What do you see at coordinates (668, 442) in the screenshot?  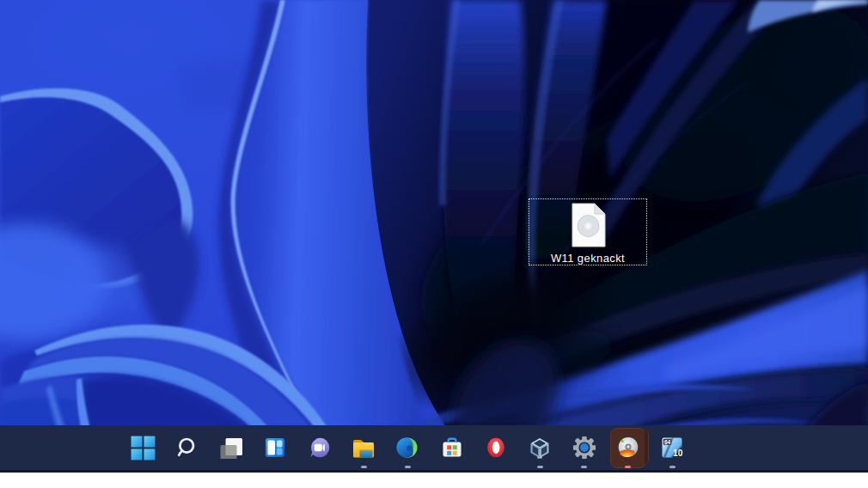 I see `svg-text: 64` at bounding box center [668, 442].